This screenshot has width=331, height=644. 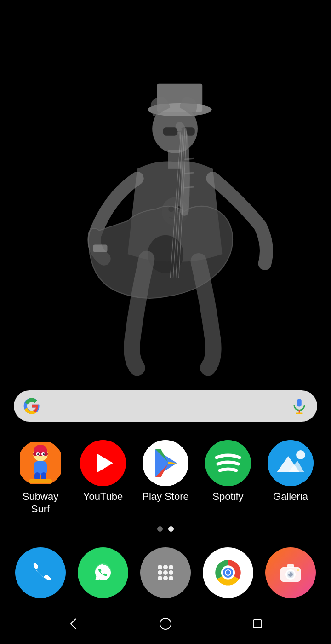 I want to click on youtube-icon, so click(x=103, y=463).